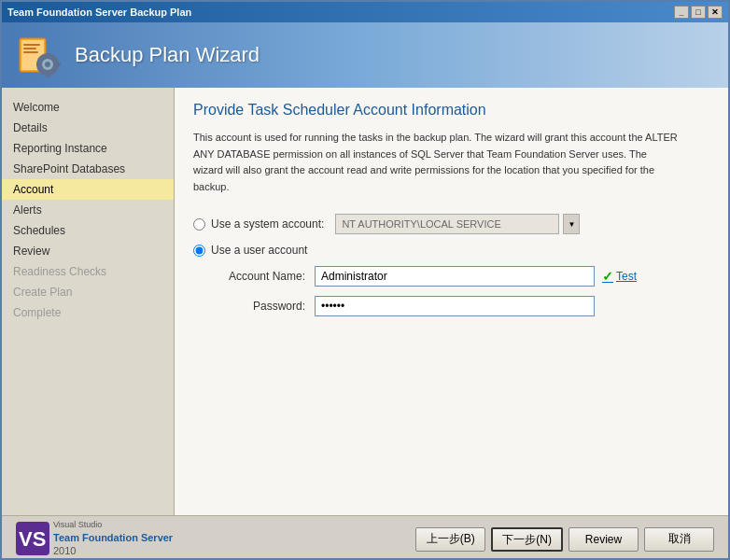 This screenshot has width=730, height=560. Describe the element at coordinates (608, 276) in the screenshot. I see `test-checkmark: ✓` at that location.